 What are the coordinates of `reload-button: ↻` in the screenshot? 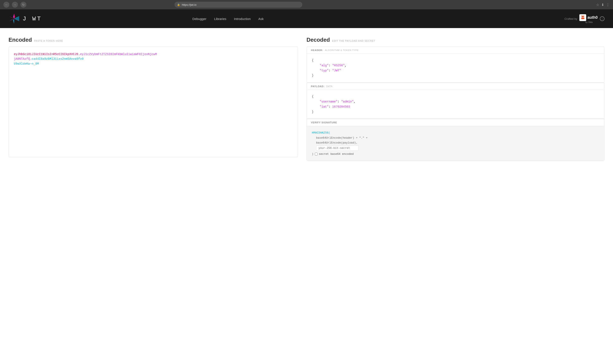 It's located at (24, 5).